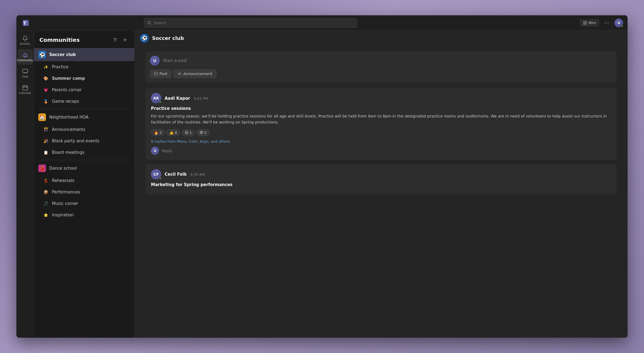 This screenshot has width=644, height=353. Describe the element at coordinates (46, 204) in the screenshot. I see `music-corner-icon: 🎵` at that location.